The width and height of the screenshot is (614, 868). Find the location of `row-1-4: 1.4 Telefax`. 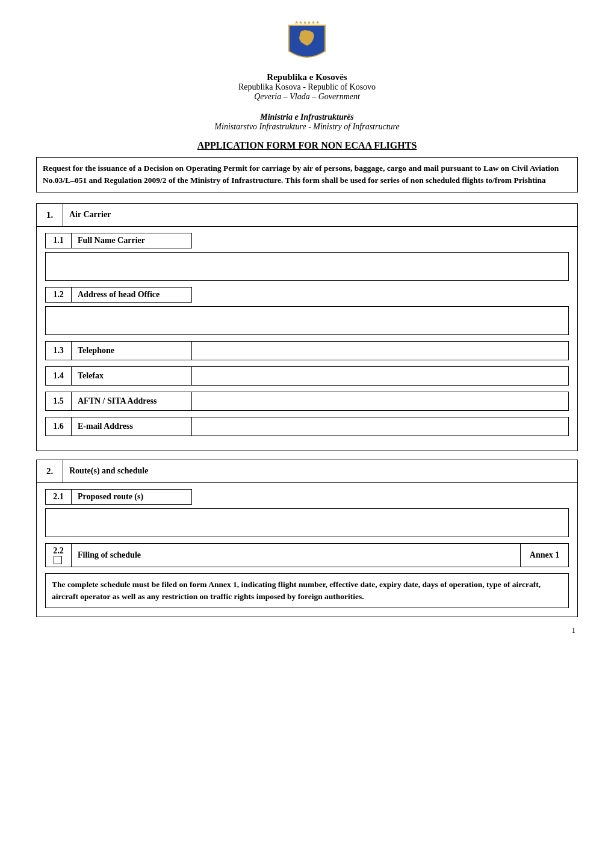

row-1-4: 1.4 Telefax is located at coordinates (307, 376).